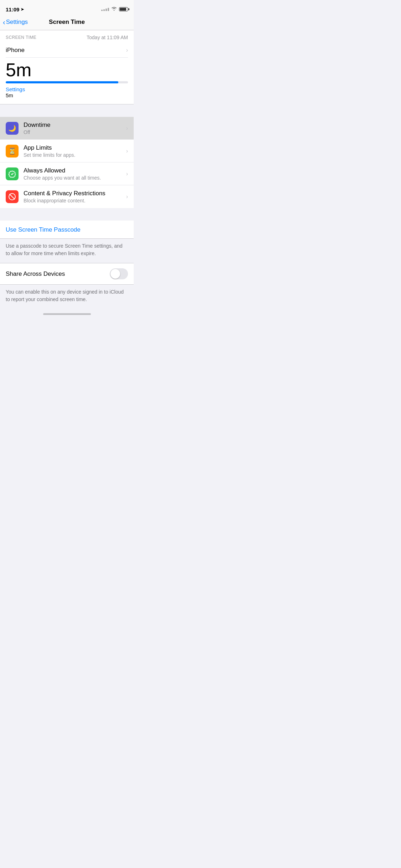  I want to click on device-name: iPhone, so click(15, 50).